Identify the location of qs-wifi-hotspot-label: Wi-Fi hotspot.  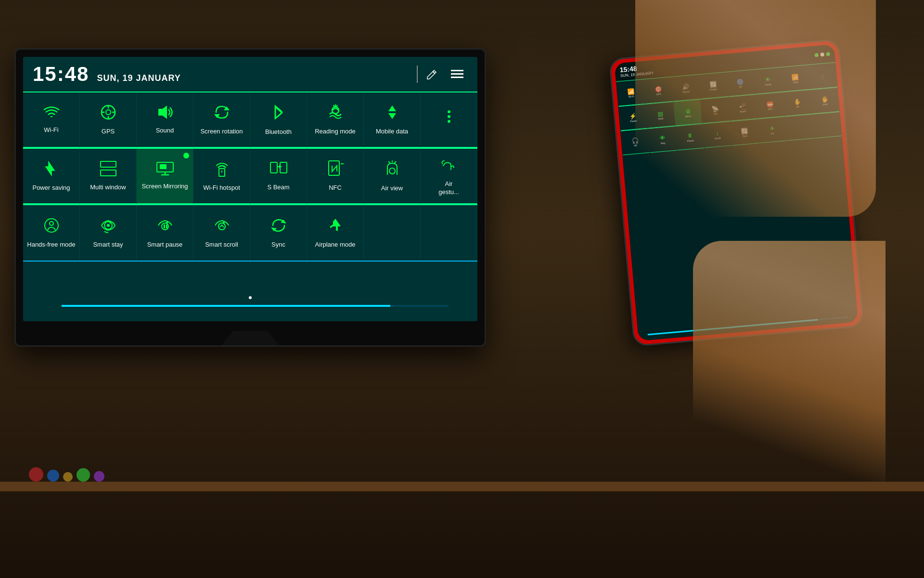
(221, 188).